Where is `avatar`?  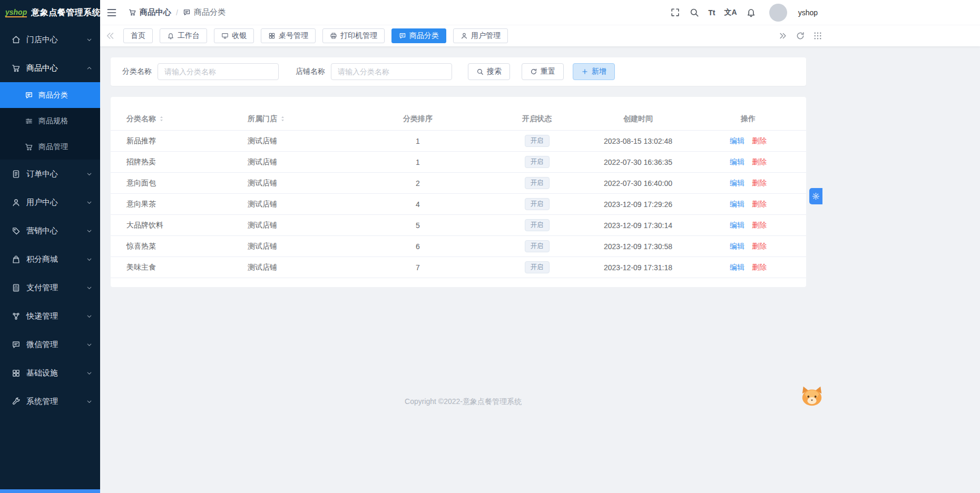 avatar is located at coordinates (778, 13).